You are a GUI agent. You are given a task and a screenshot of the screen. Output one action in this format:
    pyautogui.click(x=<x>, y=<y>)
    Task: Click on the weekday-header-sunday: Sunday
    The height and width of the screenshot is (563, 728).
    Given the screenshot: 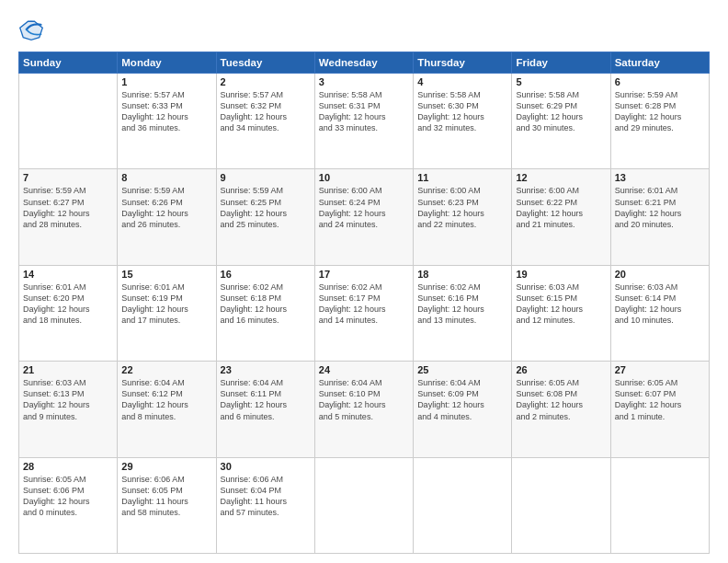 What is the action you would take?
    pyautogui.click(x=68, y=63)
    